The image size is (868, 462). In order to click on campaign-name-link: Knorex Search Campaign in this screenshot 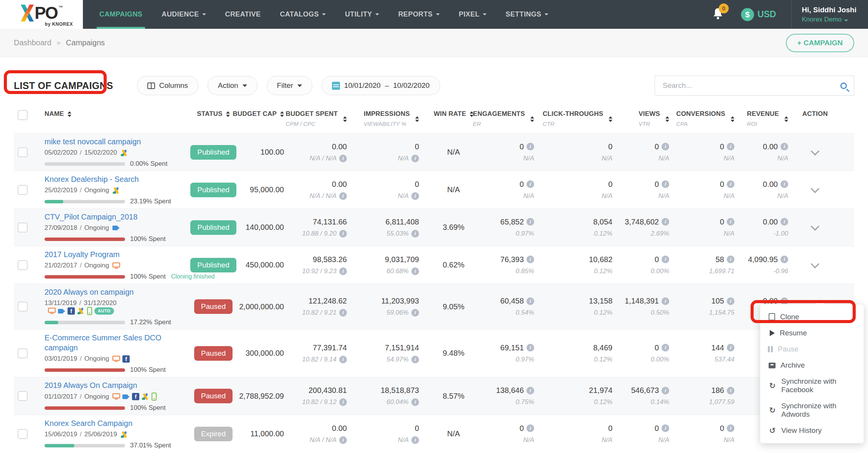, I will do `click(88, 423)`.